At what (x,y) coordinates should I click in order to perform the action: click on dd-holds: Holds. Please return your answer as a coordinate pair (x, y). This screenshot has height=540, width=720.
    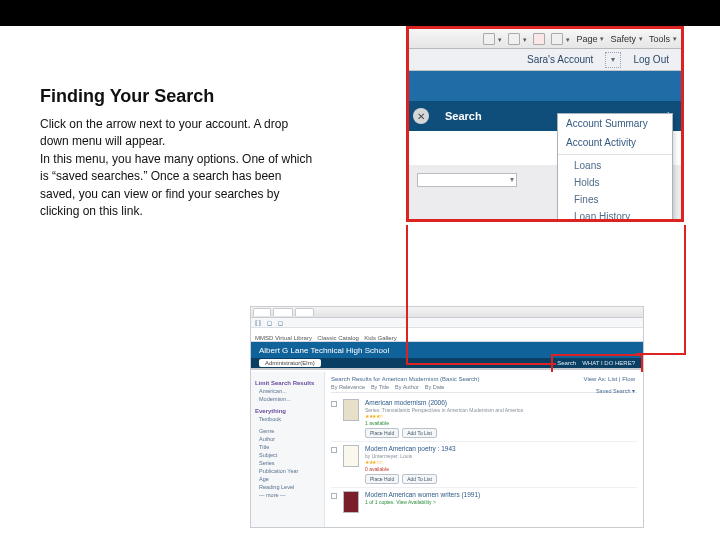
    Looking at the image, I should click on (615, 182).